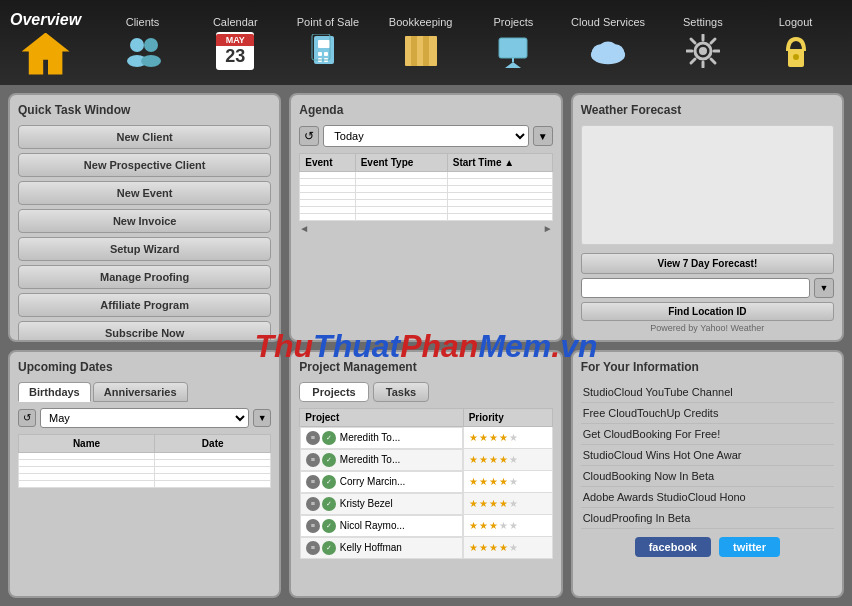 The height and width of the screenshot is (606, 852). Describe the element at coordinates (27, 418) in the screenshot. I see `month-refresh-button: ↺` at that location.